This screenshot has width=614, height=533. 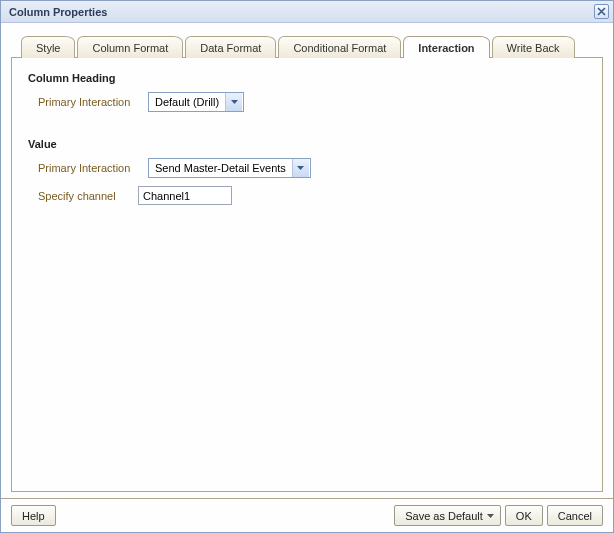 I want to click on tab-style: Style, so click(x=48, y=47).